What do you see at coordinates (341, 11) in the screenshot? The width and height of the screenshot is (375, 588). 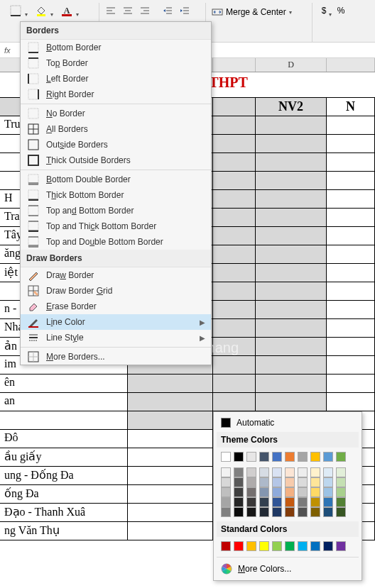 I see `percent-button: %` at bounding box center [341, 11].